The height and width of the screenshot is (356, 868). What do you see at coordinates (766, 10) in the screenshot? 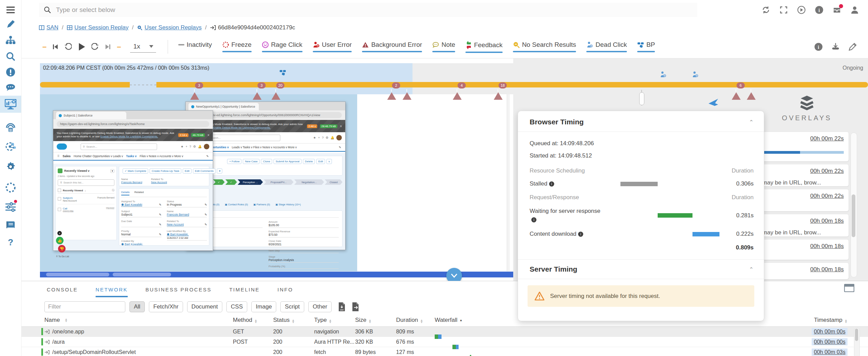
I see `refresh-icon` at bounding box center [766, 10].